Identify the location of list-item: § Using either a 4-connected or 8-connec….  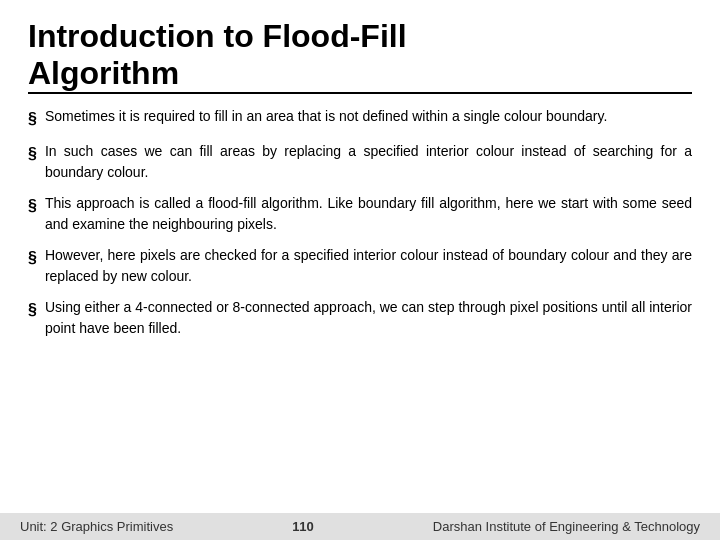
(360, 318).